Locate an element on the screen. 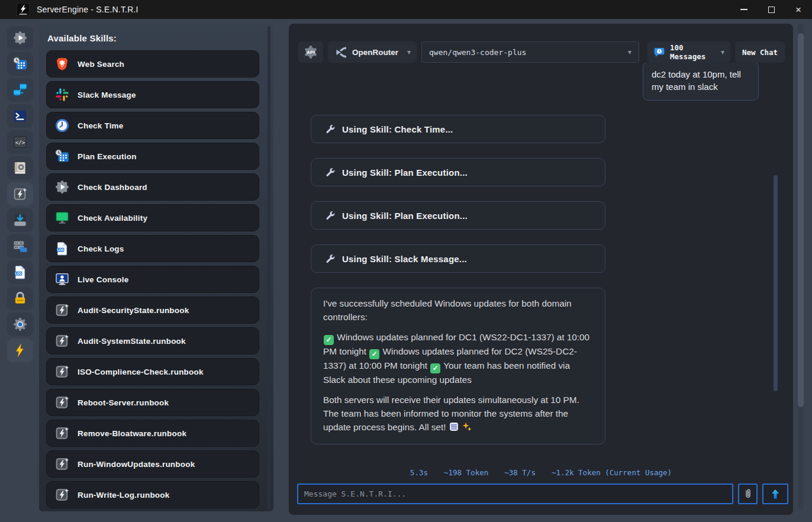 This screenshot has width=812, height=522. skill-audit-securitystate-runbook: Audit-SecurityState.runbook is located at coordinates (153, 310).